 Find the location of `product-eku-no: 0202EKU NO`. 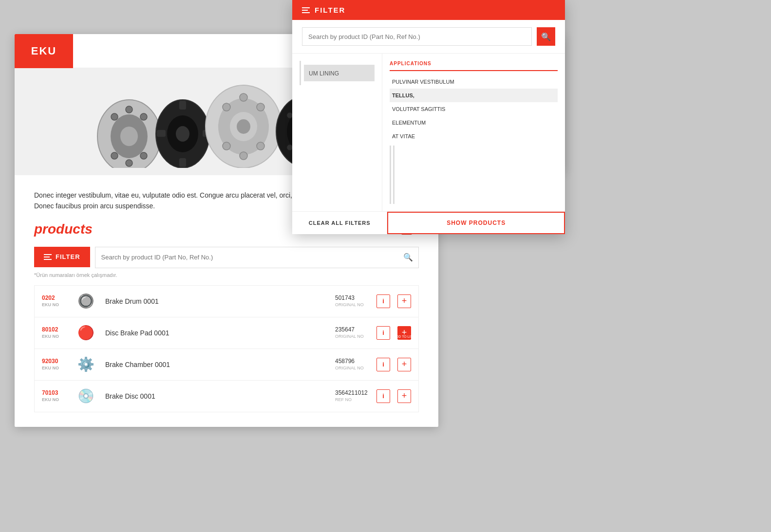

product-eku-no: 0202EKU NO is located at coordinates (54, 301).